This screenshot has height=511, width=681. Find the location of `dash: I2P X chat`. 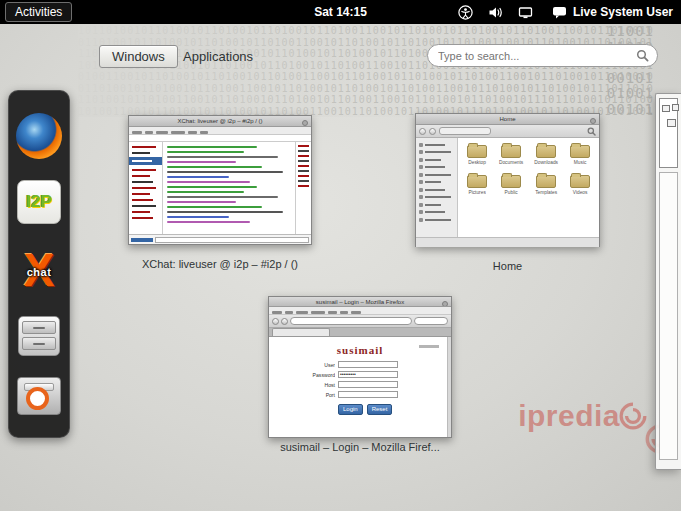

dash: I2P X chat is located at coordinates (39, 264).